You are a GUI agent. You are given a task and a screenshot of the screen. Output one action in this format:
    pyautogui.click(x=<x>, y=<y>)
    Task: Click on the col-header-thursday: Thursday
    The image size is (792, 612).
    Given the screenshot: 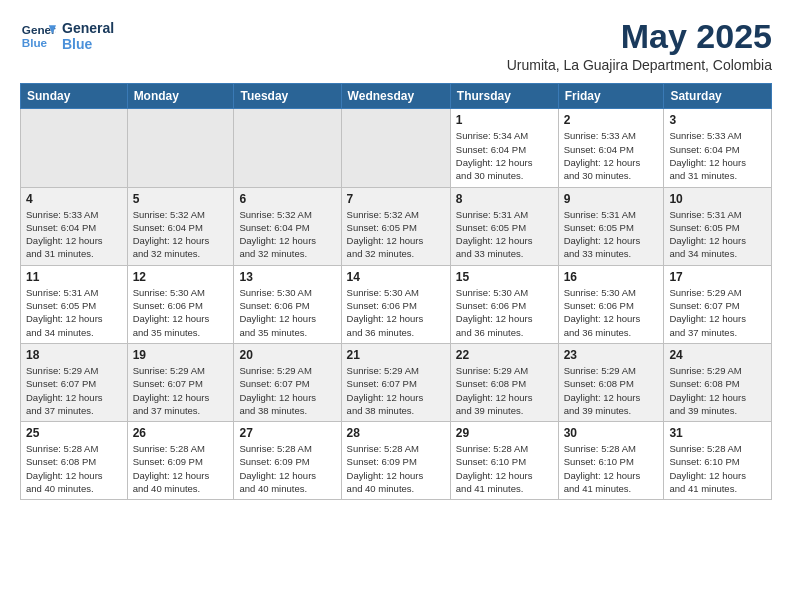 What is the action you would take?
    pyautogui.click(x=504, y=96)
    